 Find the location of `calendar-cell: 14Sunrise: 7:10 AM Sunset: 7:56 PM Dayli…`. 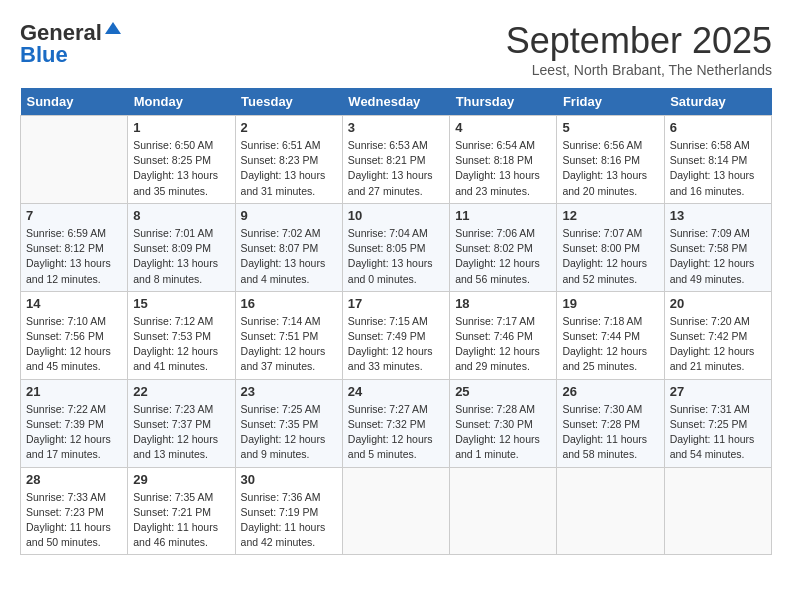

calendar-cell: 14Sunrise: 7:10 AM Sunset: 7:56 PM Dayli… is located at coordinates (74, 335).